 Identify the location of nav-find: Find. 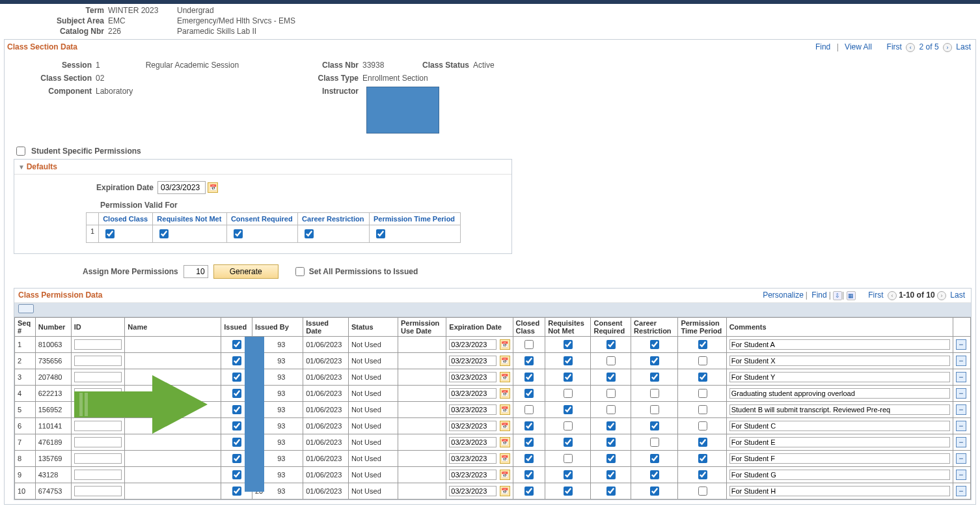
(823, 47).